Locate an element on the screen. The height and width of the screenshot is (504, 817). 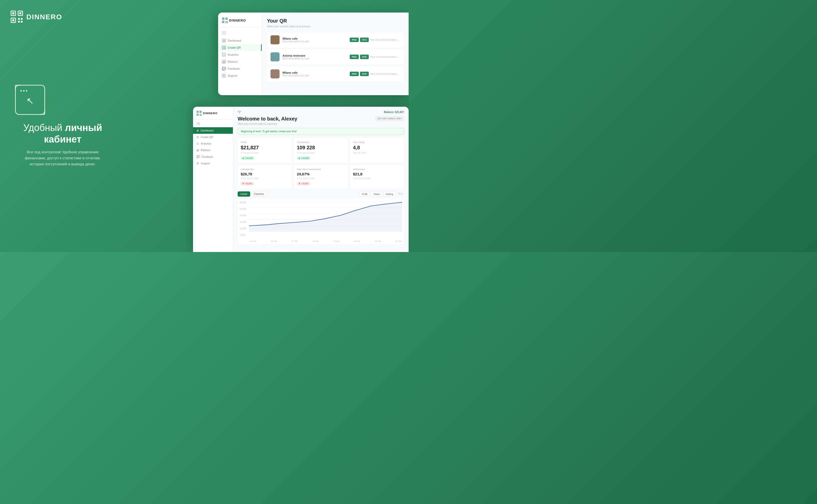
dash-sidebar-balance: ▤ Balance is located at coordinates (213, 150).